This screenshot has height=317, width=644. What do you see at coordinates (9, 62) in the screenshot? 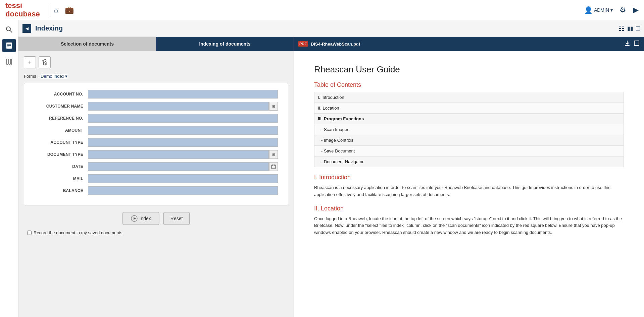
I see `sidebar-item-library` at bounding box center [9, 62].